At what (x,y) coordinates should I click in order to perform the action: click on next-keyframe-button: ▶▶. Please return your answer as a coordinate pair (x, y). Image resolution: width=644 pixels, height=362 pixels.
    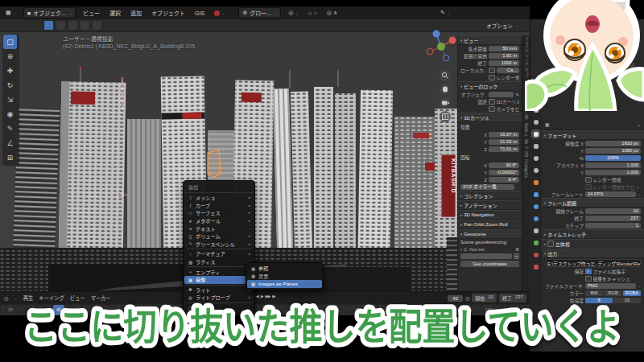
    Looking at the image, I should click on (268, 296).